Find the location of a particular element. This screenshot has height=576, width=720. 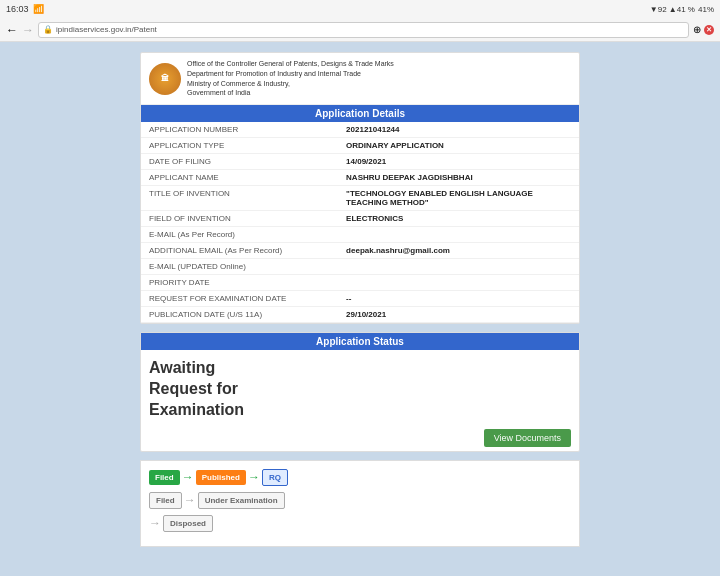

table-row: ADDITIONAL EMAIL (As Per Record)deepak.n… is located at coordinates (360, 251).